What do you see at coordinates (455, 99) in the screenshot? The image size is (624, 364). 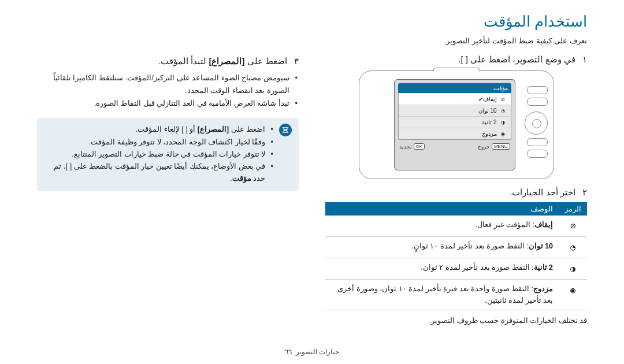 I see `menu-row-off: ⦸ إيقاف ✔` at bounding box center [455, 99].